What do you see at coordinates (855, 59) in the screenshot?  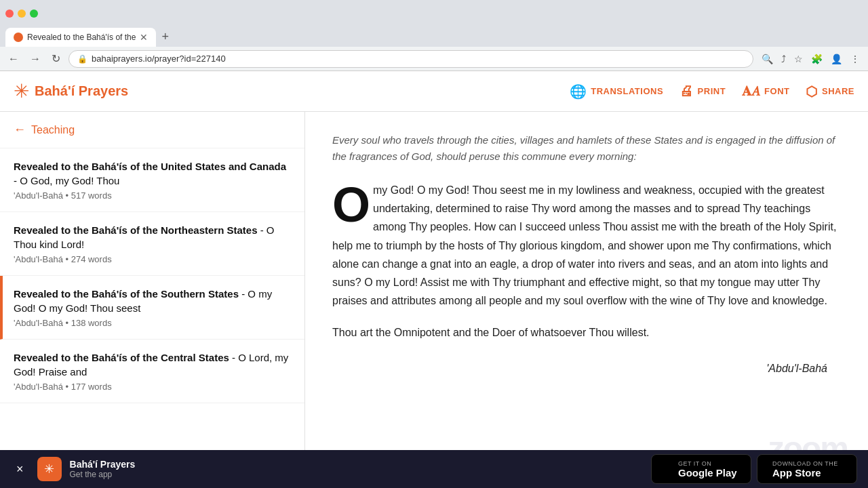 I see `menu-icon-button: ⋮` at bounding box center [855, 59].